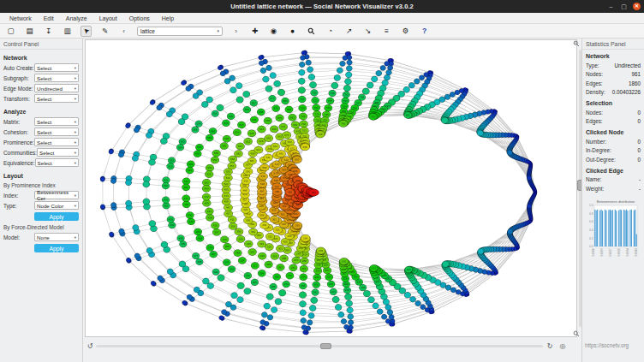 The image size is (644, 362). Describe the element at coordinates (576, 334) in the screenshot. I see `zoom-out-icon` at that location.